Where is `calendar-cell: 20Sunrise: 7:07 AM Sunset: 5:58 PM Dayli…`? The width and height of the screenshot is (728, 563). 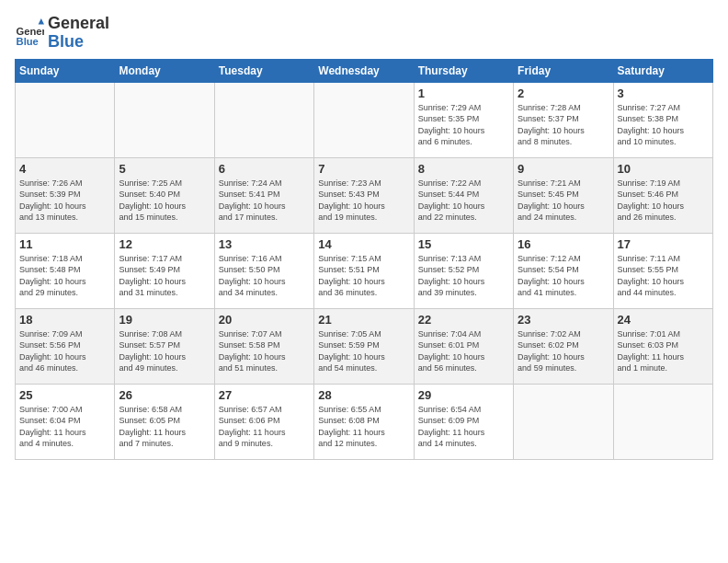 calendar-cell: 20Sunrise: 7:07 AM Sunset: 5:58 PM Dayli… is located at coordinates (264, 346).